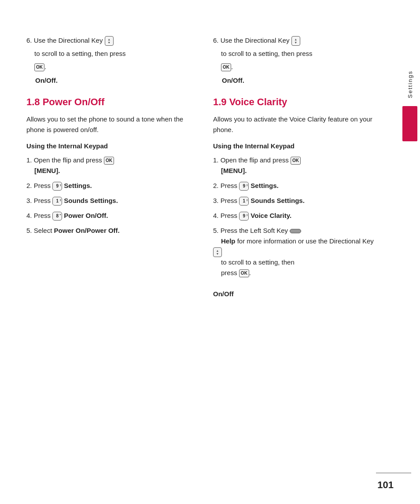 This screenshot has height=504, width=420. I want to click on right-step2-sup: i, so click(247, 185).